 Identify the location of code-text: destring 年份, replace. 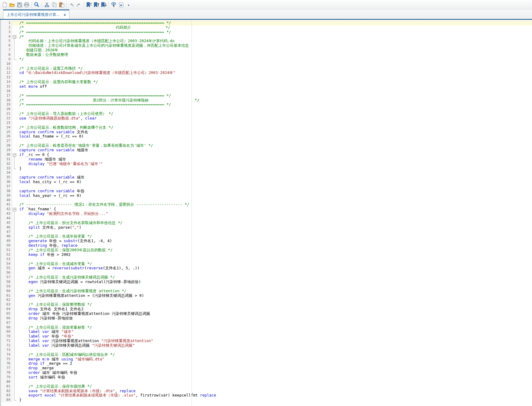
(276, 246).